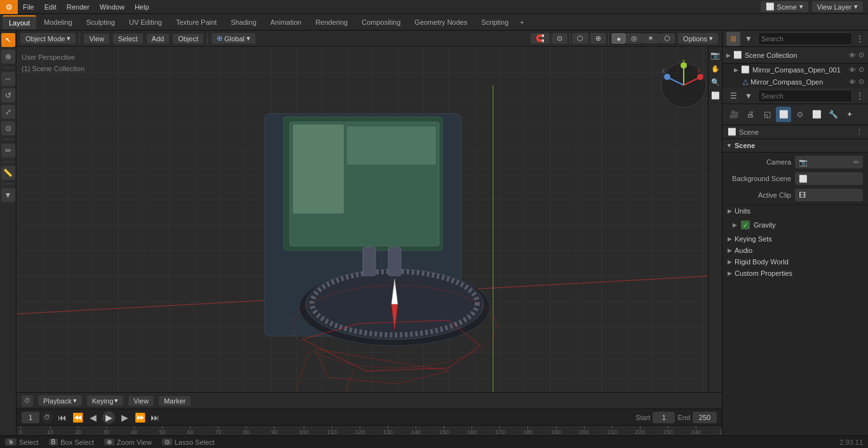 The height and width of the screenshot is (448, 868). What do you see at coordinates (749, 39) in the screenshot?
I see `outliner-filter-icon: ▼` at bounding box center [749, 39].